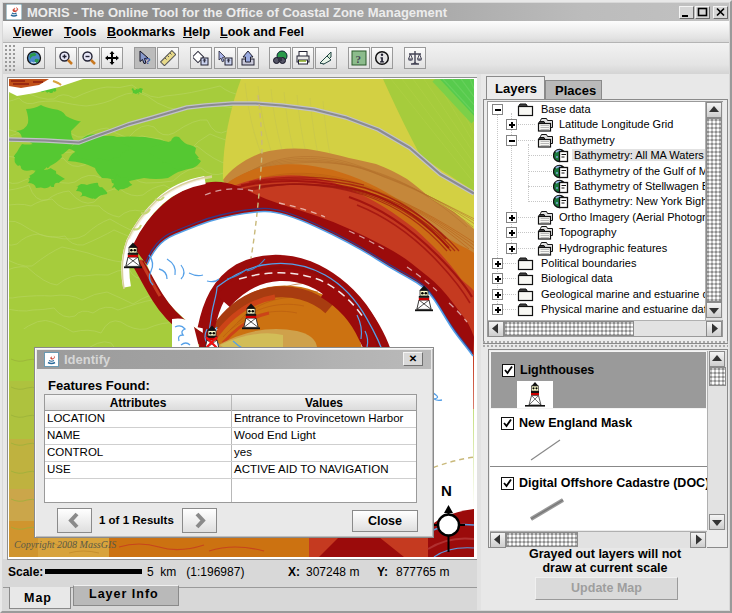 The height and width of the screenshot is (613, 732). I want to click on svg-text: Copyright 2008 MassGIS, so click(65, 544).